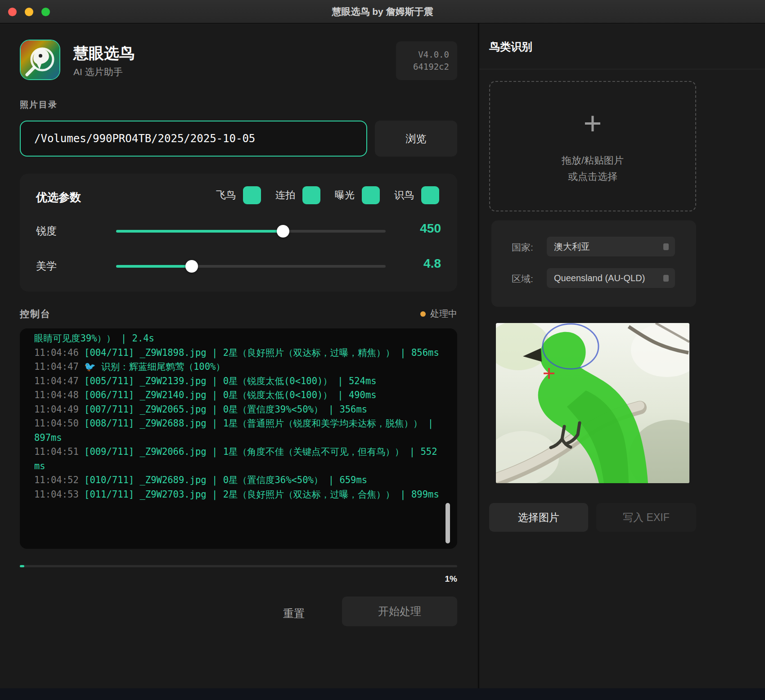 Image resolution: width=765 pixels, height=700 pixels. What do you see at coordinates (238, 495) in the screenshot?
I see `log-line: 11:04:53 [011/711] _Z9W2703.jpg | 2星（良好照…` at bounding box center [238, 495].